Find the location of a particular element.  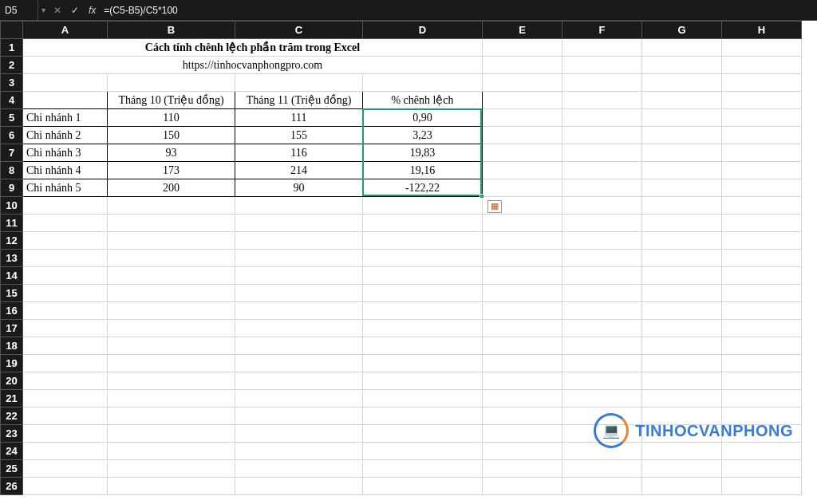

cell-C13 is located at coordinates (299, 258).